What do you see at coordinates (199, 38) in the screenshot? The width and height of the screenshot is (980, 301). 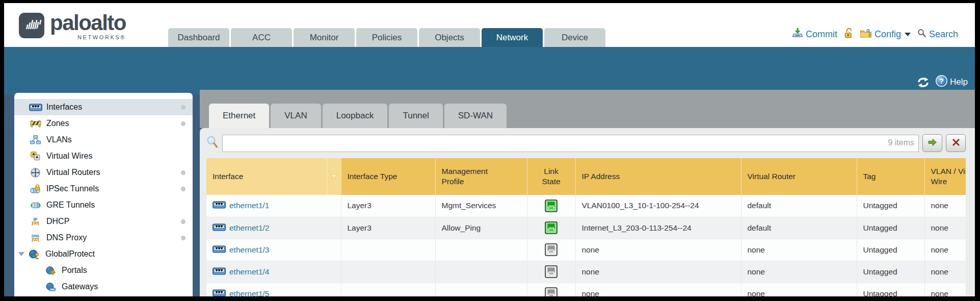 I see `tab-label: Dashboard` at bounding box center [199, 38].